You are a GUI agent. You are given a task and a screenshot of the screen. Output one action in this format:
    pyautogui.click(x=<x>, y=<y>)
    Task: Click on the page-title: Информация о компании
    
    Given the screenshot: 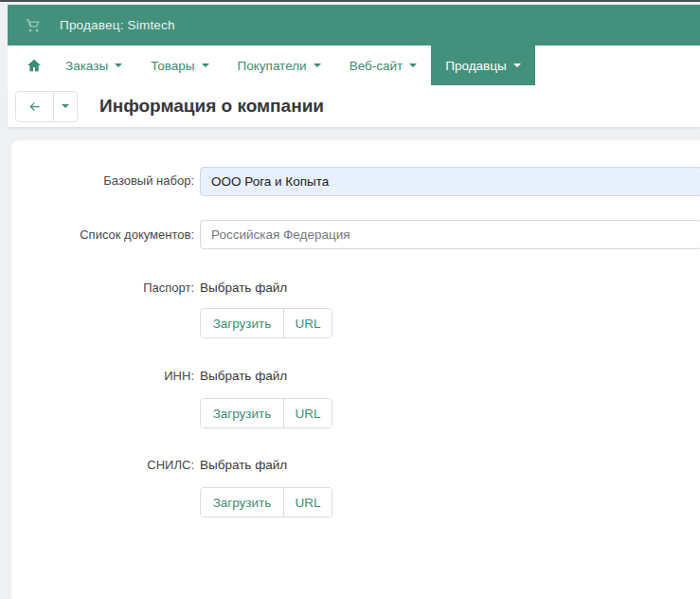 What is the action you would take?
    pyautogui.click(x=212, y=106)
    